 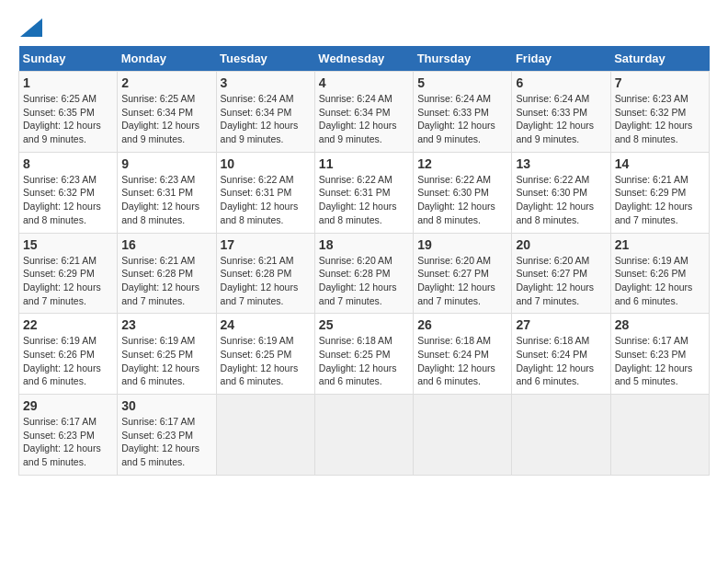 What do you see at coordinates (266, 245) in the screenshot?
I see `day-number: 17` at bounding box center [266, 245].